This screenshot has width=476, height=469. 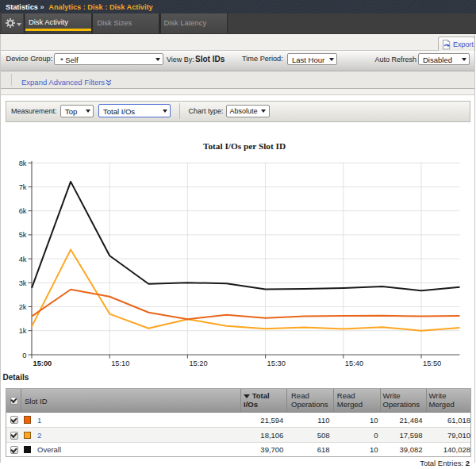 I want to click on svg-text: 5k, so click(x=23, y=235).